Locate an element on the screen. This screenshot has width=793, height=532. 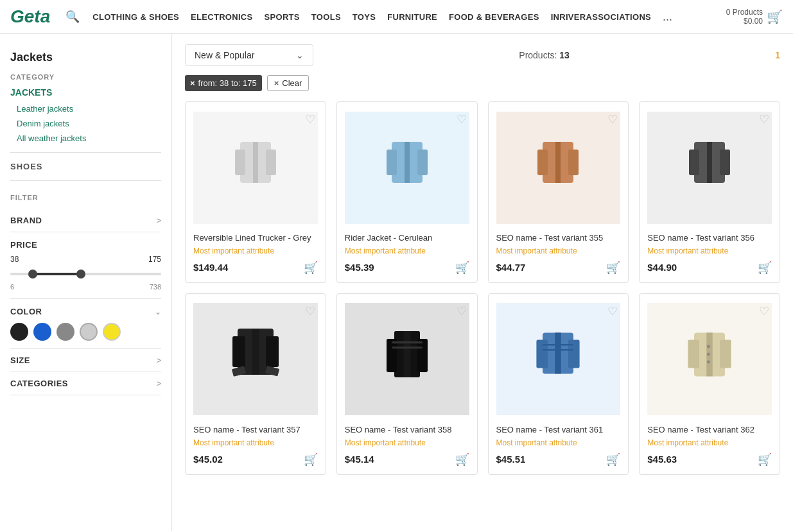
price-min: 6 is located at coordinates (12, 287).